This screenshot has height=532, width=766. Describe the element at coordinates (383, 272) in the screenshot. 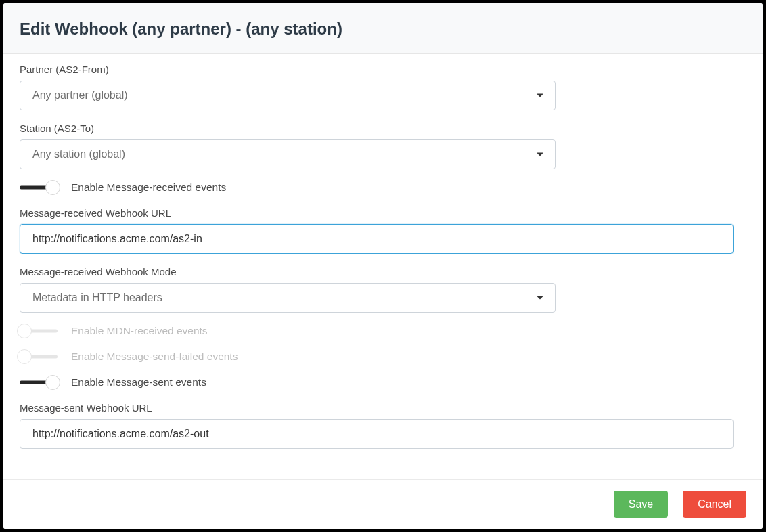

I see `msg-received-mode-label: Message-received Webhook Mode` at that location.